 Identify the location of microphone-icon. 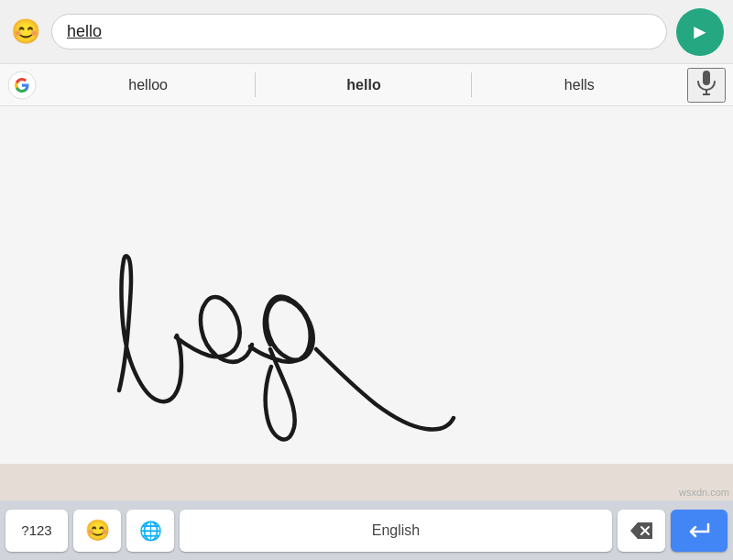
(706, 82).